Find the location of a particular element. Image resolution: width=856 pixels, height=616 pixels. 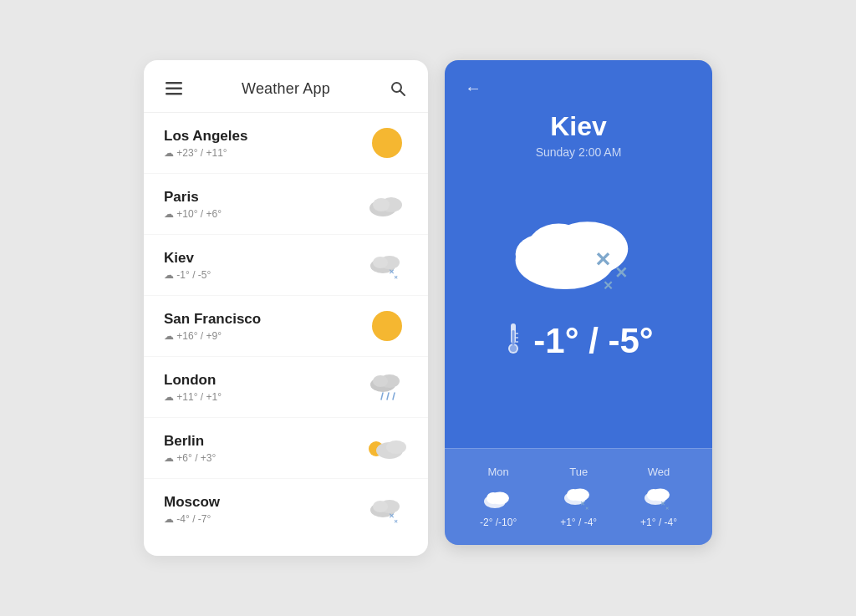

city-name: Berlin is located at coordinates (190, 441).